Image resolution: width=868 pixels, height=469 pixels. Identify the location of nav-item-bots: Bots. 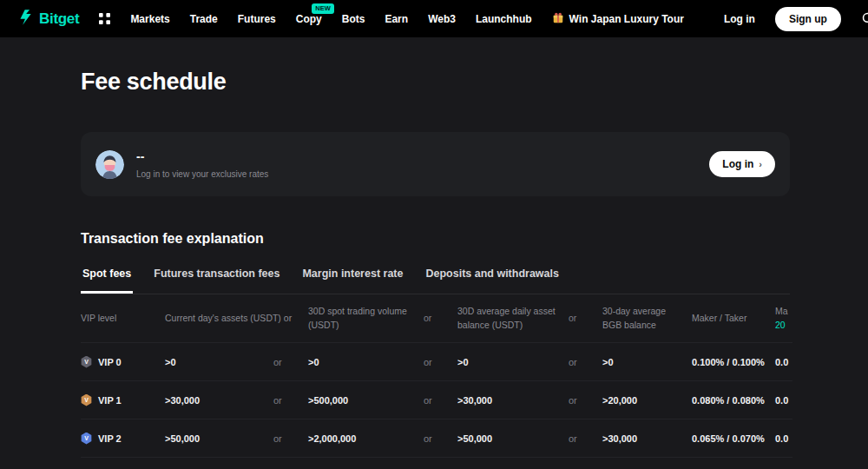
(354, 19).